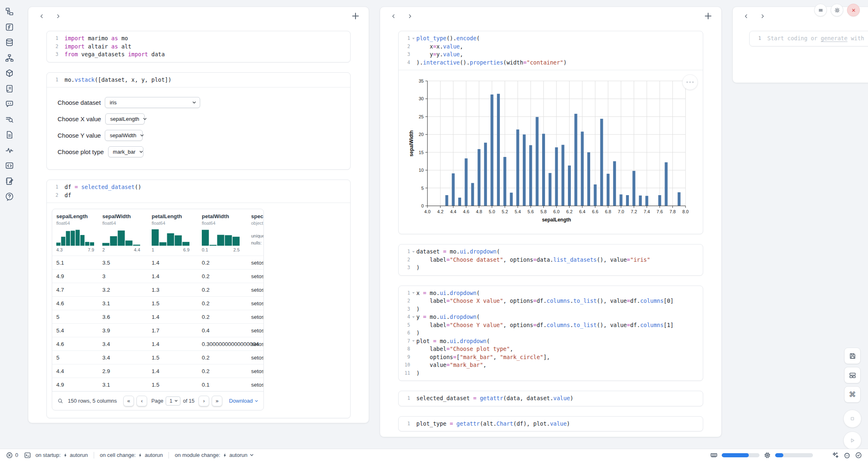 The width and height of the screenshot is (868, 461). Describe the element at coordinates (199, 191) in the screenshot. I see `code-editor-df: 1df = selected_dataset()2df` at that location.